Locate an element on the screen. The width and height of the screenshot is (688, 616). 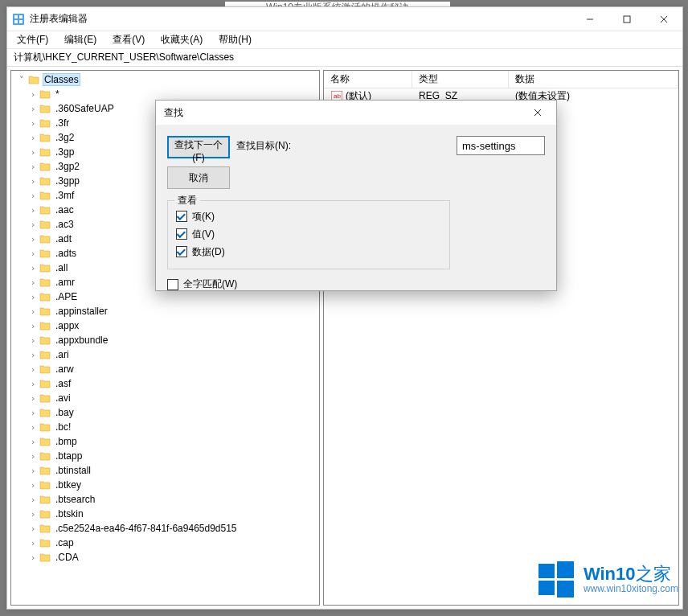
tree-item-label: .CDA is located at coordinates (68, 557).